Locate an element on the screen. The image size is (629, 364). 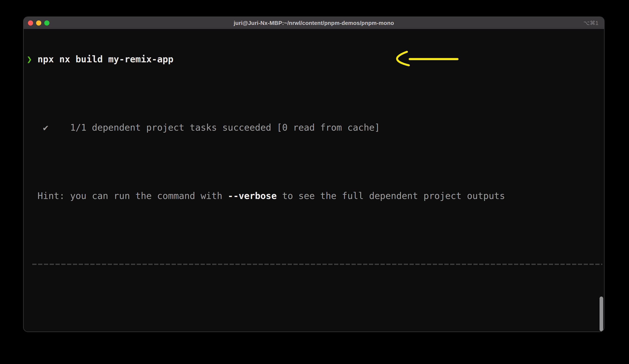
separator-line is located at coordinates (317, 264).